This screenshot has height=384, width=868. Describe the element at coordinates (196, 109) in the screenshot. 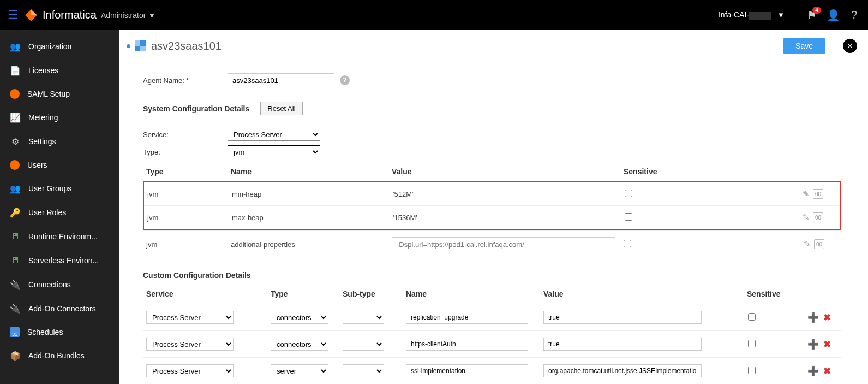

I see `system-config-title: System Configuration Details` at that location.